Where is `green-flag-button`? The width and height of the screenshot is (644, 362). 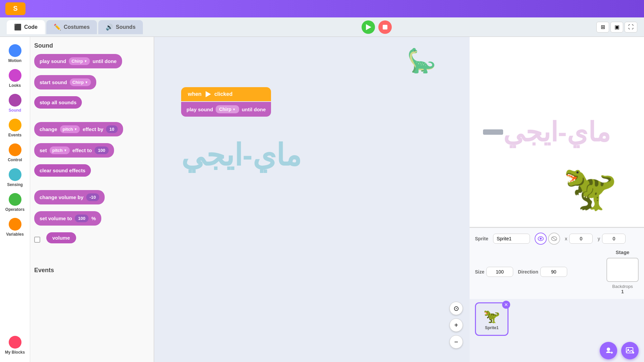
green-flag-button is located at coordinates (368, 27).